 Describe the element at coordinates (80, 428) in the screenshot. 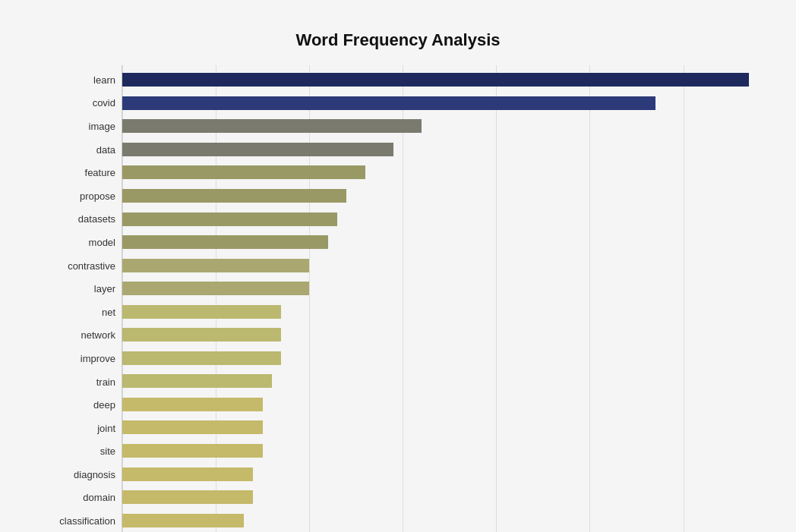

I see `y-label: joint` at that location.